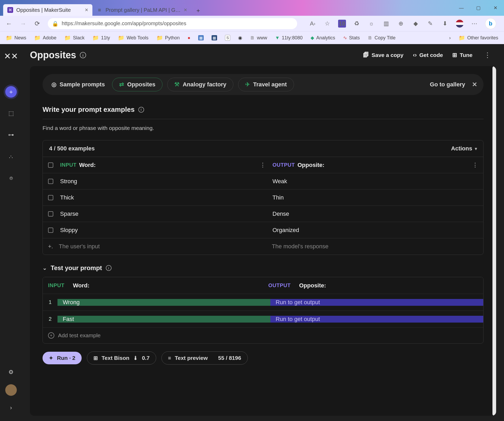  Describe the element at coordinates (48, 10) in the screenshot. I see `browser-tab-active: ⌘ Opposites | MakerSuite ×` at that location.